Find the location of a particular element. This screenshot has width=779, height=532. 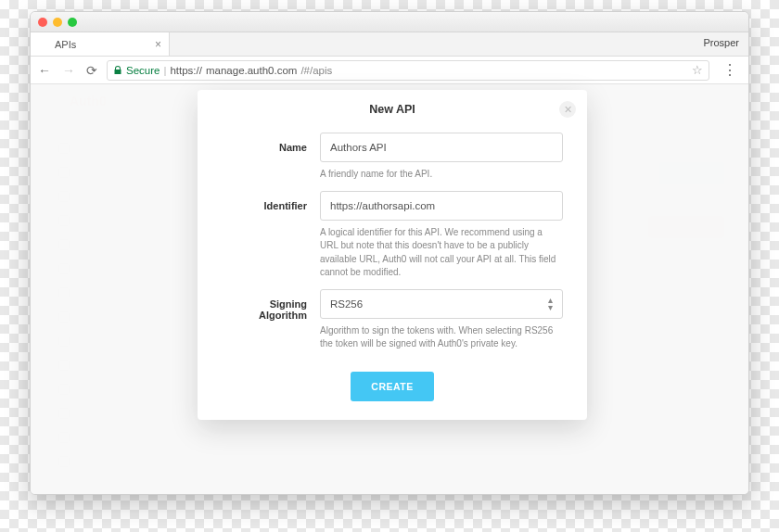

lock-icon is located at coordinates (118, 70).